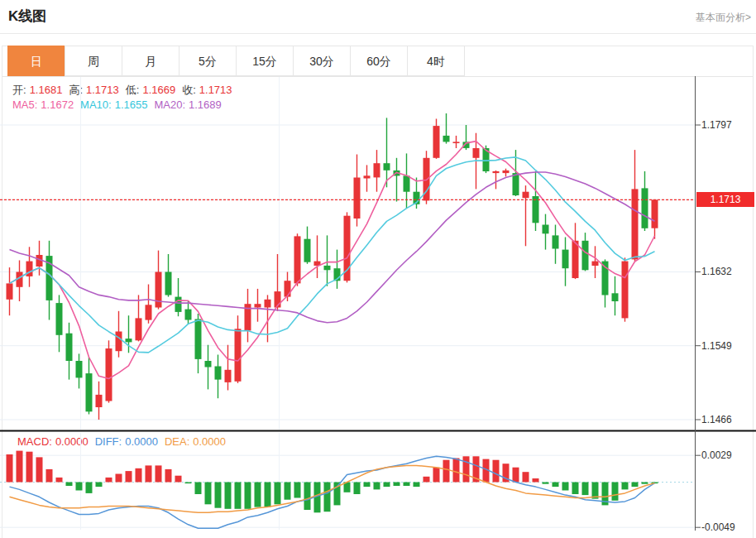  Describe the element at coordinates (121, 104) in the screenshot. I see `ma-legend: MA5:1.1672MA10:1.1655MA20:1.1689` at that location.